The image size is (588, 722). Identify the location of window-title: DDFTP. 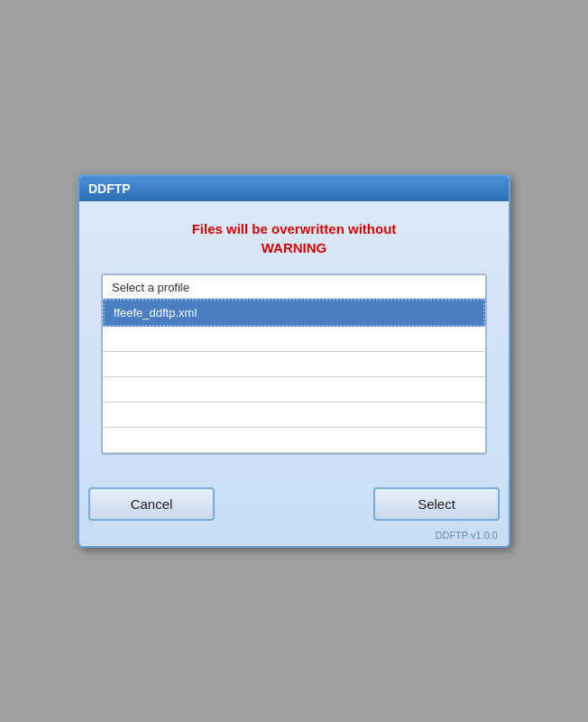
(110, 189).